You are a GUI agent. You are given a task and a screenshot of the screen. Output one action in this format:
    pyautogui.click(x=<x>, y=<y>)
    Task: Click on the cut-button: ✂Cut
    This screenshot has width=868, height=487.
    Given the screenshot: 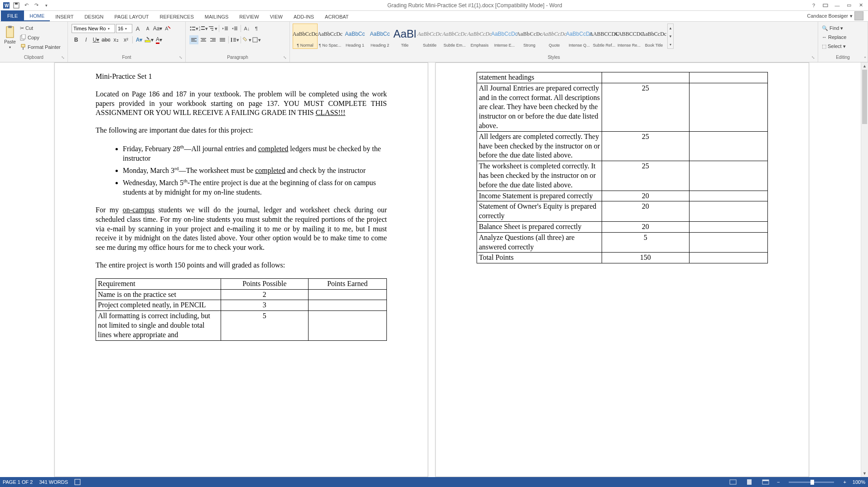 What is the action you would take?
    pyautogui.click(x=40, y=28)
    